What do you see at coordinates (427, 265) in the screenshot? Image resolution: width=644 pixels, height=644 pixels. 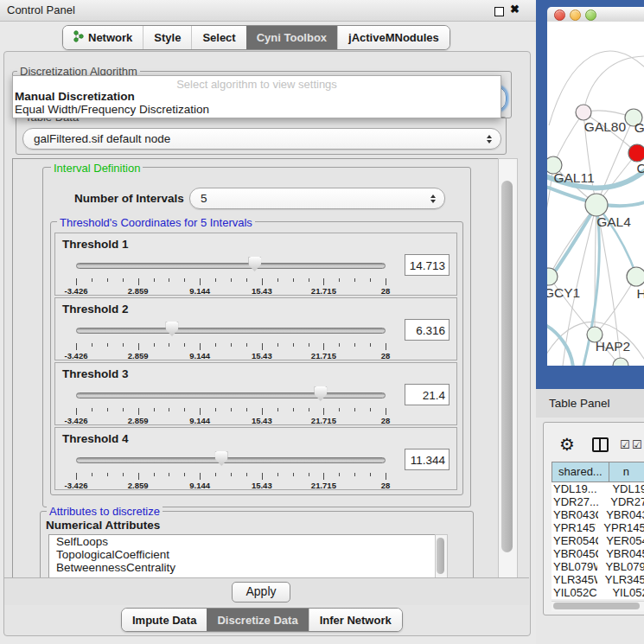 I see `threshold-value-box: 14.713` at bounding box center [427, 265].